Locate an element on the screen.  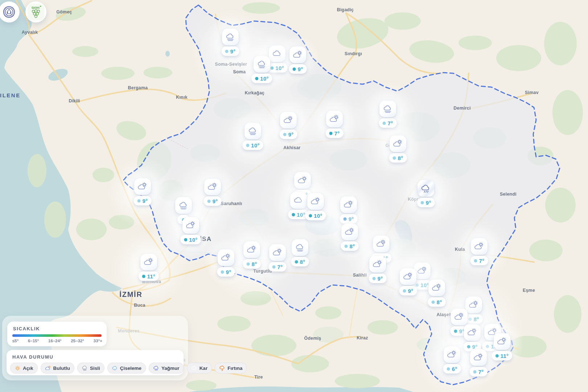
weather-card-rain is located at coordinates (426, 188).